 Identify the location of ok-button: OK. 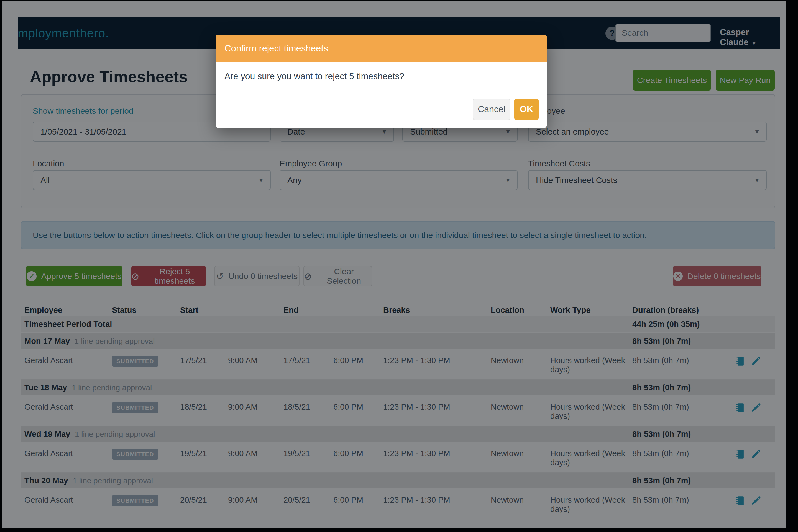
(526, 109).